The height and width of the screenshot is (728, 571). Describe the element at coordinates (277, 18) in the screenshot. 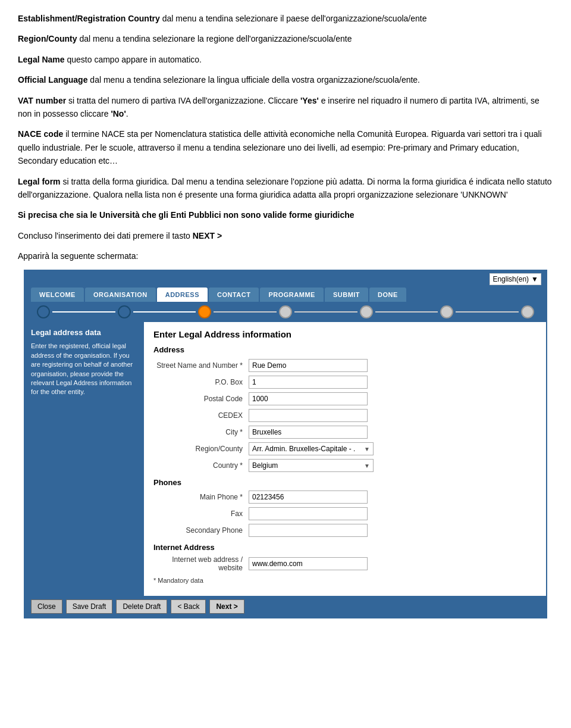

I see `text-establishment-country: Country dal menu a tendina selezionare i…` at that location.